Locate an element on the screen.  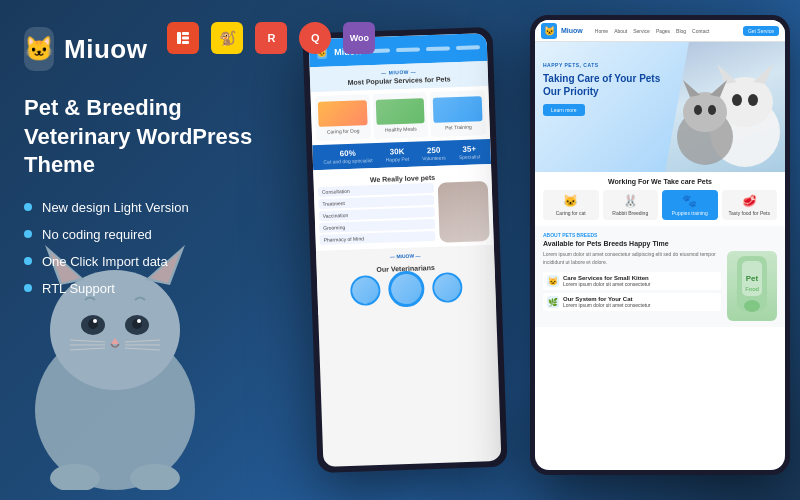
breeds-description: Lorem ipsum dolor sit amet consectetur a… is located at coordinates (632, 258).